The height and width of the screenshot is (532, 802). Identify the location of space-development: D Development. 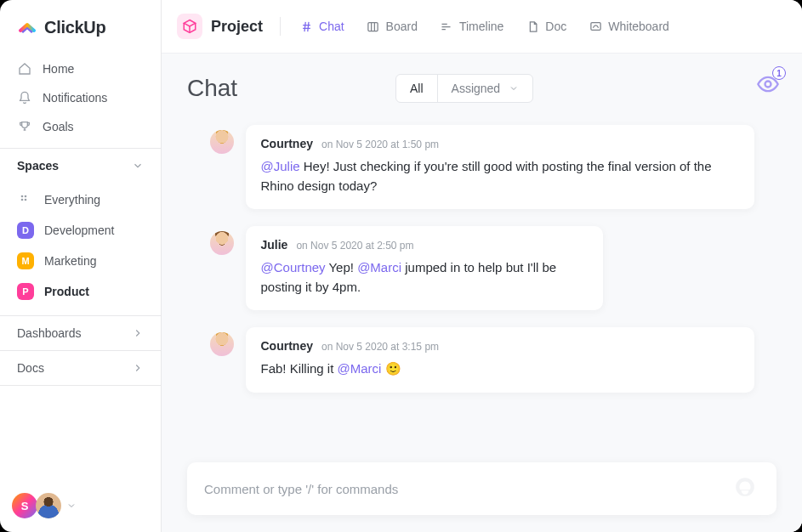
(80, 230).